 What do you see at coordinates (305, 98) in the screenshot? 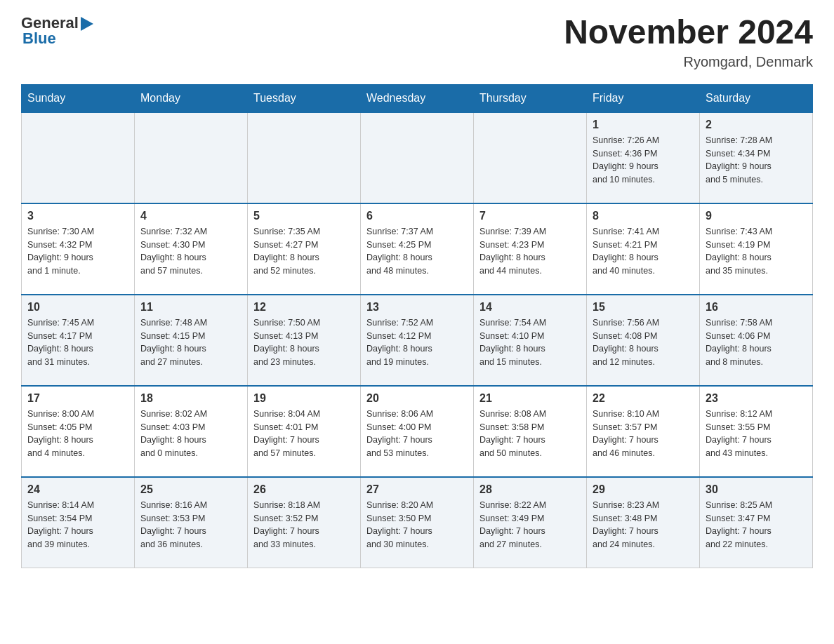
I see `header-day-tuesday: Tuesday` at bounding box center [305, 98].